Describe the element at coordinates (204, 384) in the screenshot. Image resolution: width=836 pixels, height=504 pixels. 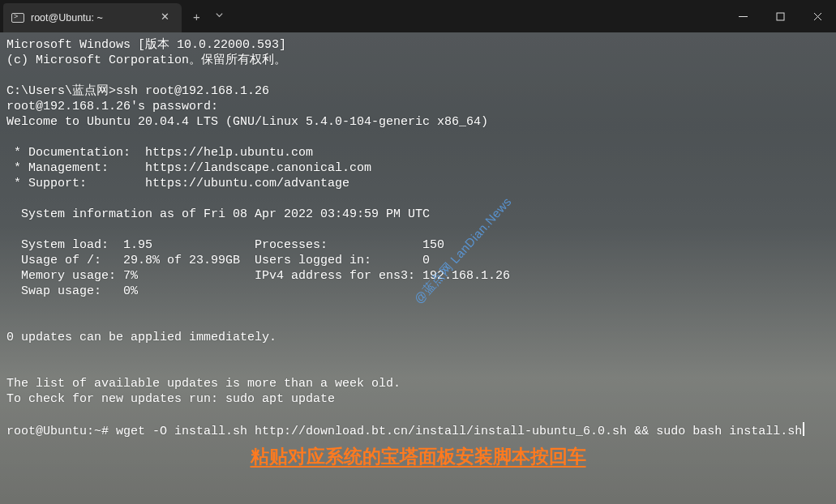
I see `terminal-line: The list of available updates is more th…` at that location.